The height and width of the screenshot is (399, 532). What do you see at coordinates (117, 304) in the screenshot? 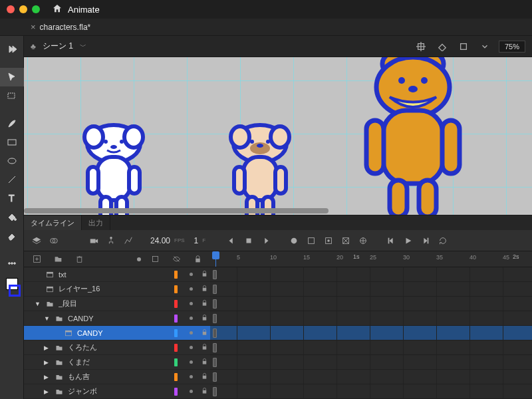
I see `layer-row: ▼_段目` at bounding box center [117, 304].